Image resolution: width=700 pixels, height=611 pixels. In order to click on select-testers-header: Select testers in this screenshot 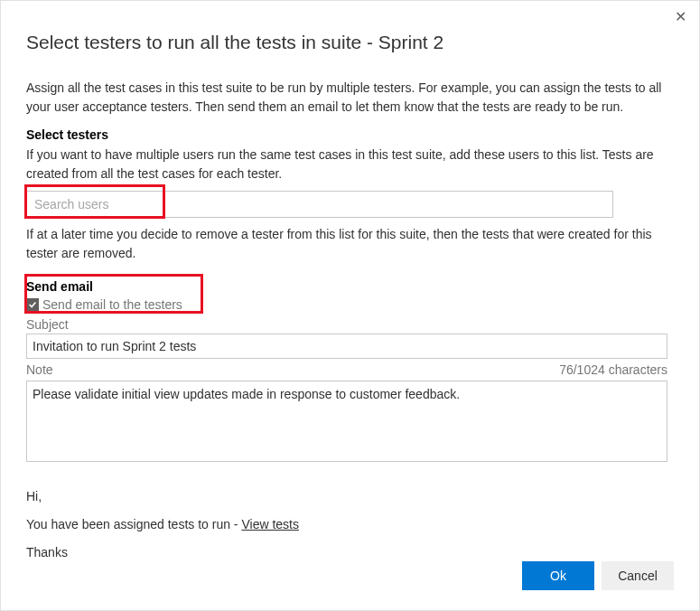, I will do `click(350, 135)`.